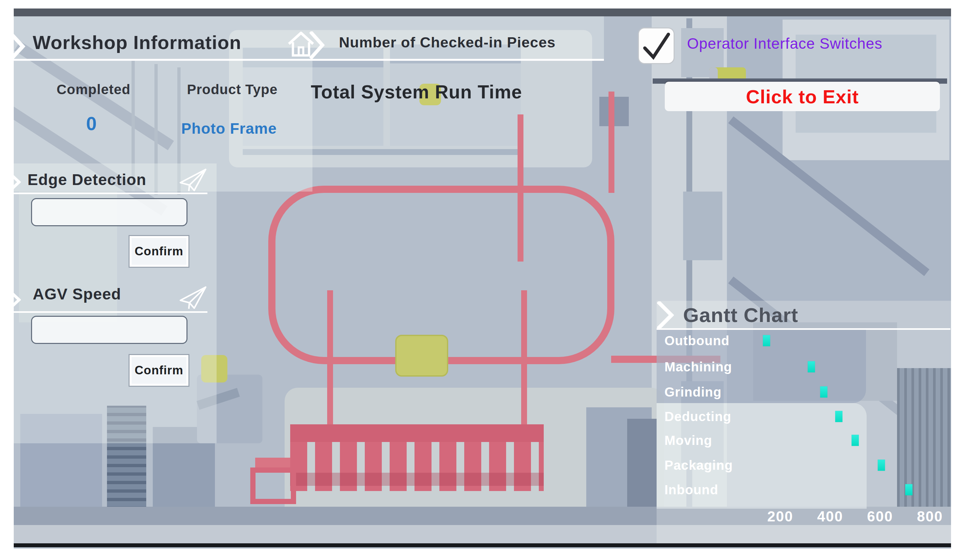  I want to click on checkmark-icon, so click(656, 47).